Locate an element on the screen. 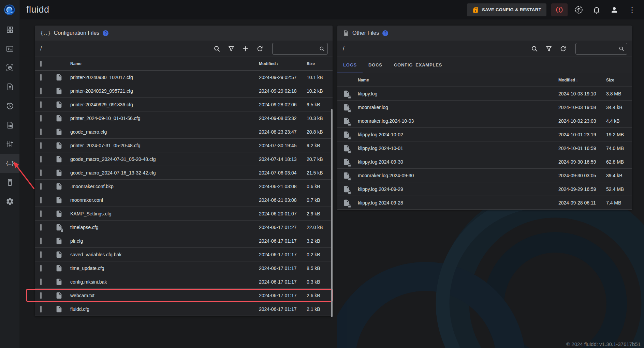 This screenshot has height=348, width=644. tab: LOGS is located at coordinates (350, 65).